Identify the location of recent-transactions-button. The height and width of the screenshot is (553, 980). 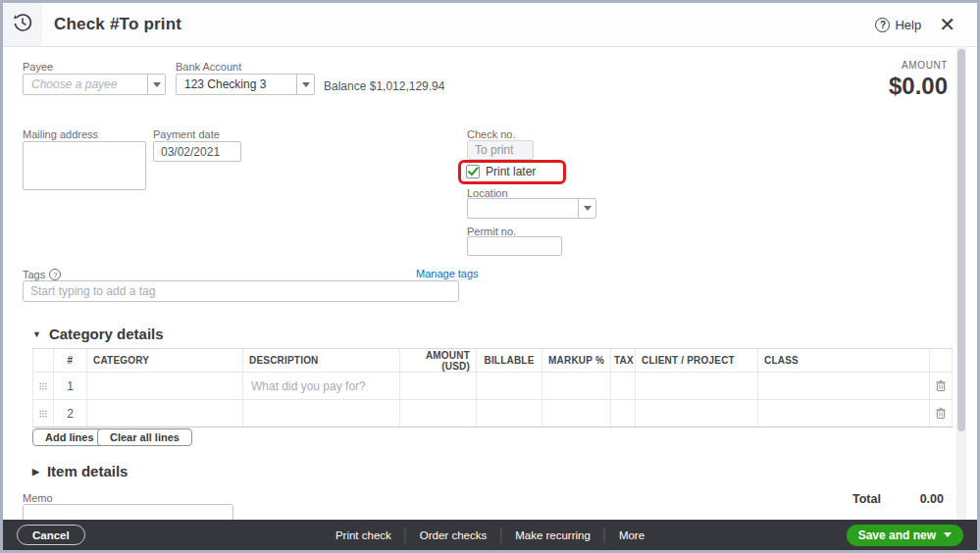
(23, 25).